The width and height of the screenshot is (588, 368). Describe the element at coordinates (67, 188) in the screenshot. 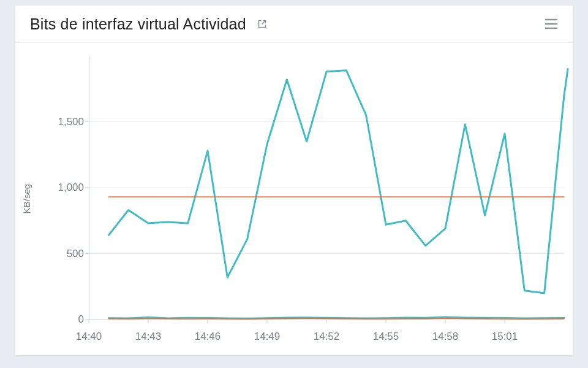

I see `y-tick-label: 1,000` at that location.